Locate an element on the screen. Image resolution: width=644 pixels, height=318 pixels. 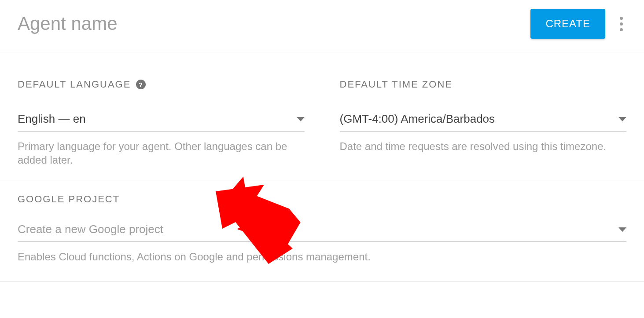
header-actions: CREATE is located at coordinates (578, 24).